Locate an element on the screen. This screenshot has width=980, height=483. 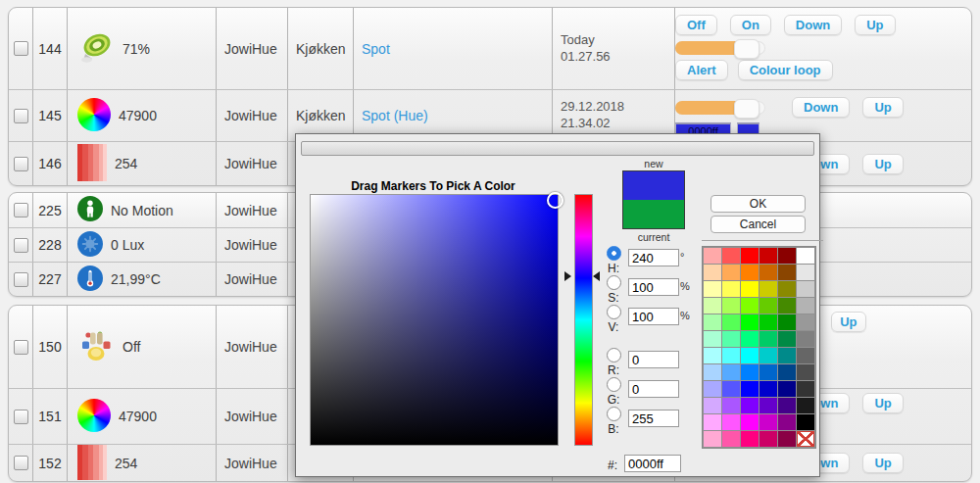
transparent-color-cell is located at coordinates (806, 439).